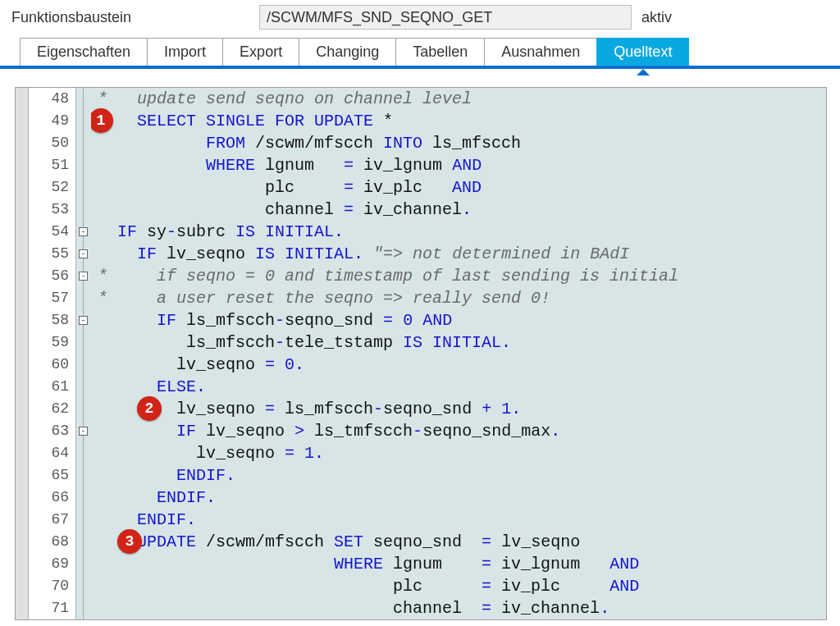 The image size is (840, 626). Describe the element at coordinates (52, 254) in the screenshot. I see `line-number: 55` at that location.